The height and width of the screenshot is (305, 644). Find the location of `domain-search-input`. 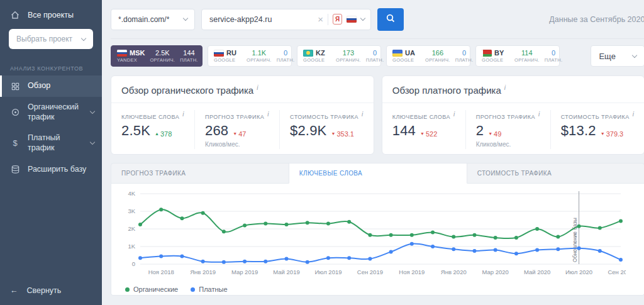

domain-search-input is located at coordinates (262, 19).